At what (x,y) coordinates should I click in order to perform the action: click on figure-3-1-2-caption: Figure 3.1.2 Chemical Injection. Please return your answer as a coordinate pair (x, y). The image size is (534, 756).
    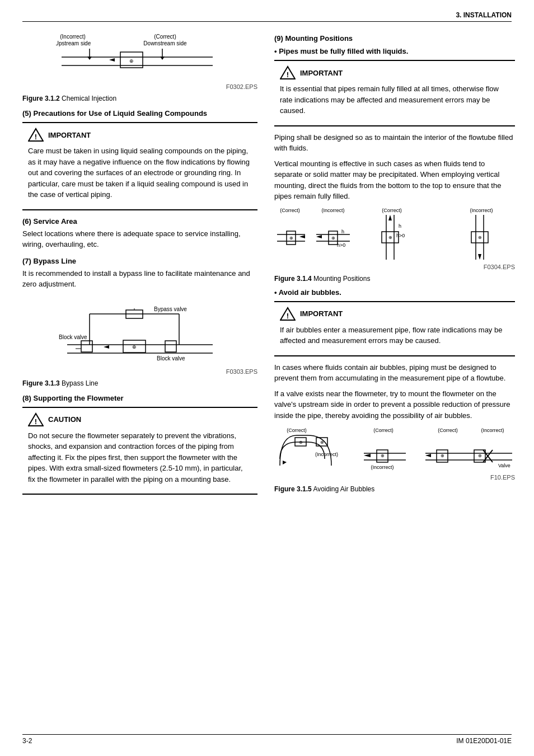
    Looking at the image, I should click on (140, 98).